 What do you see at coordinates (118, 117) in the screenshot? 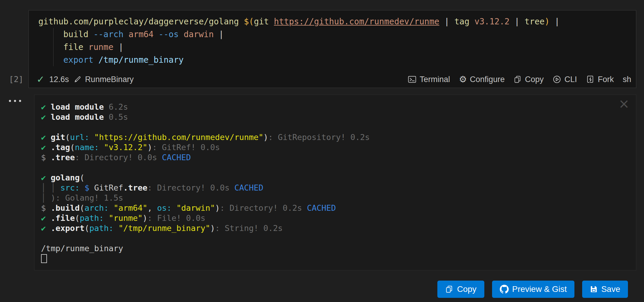
I see `token: 0.5s` at bounding box center [118, 117].